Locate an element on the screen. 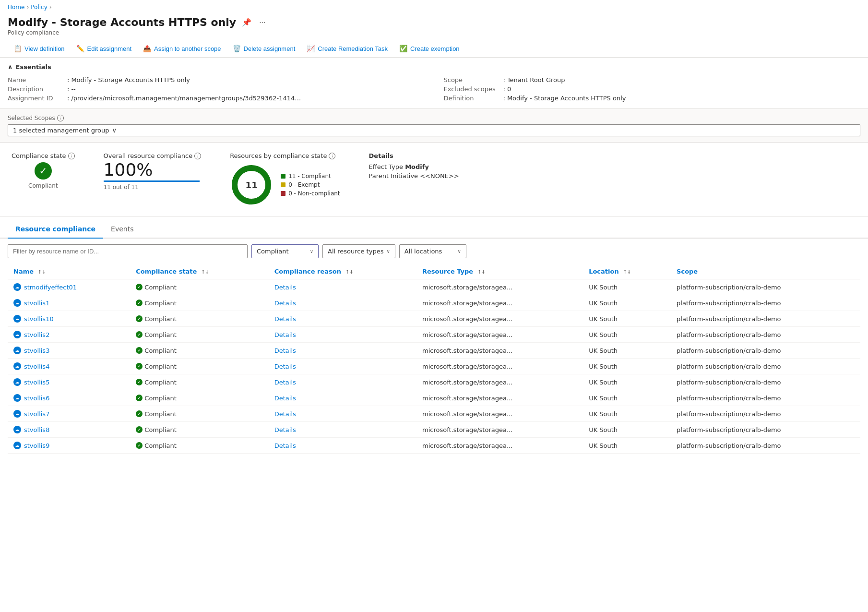 The image size is (868, 612). resource-link-2: ☁ stvollis10 is located at coordinates (69, 319).